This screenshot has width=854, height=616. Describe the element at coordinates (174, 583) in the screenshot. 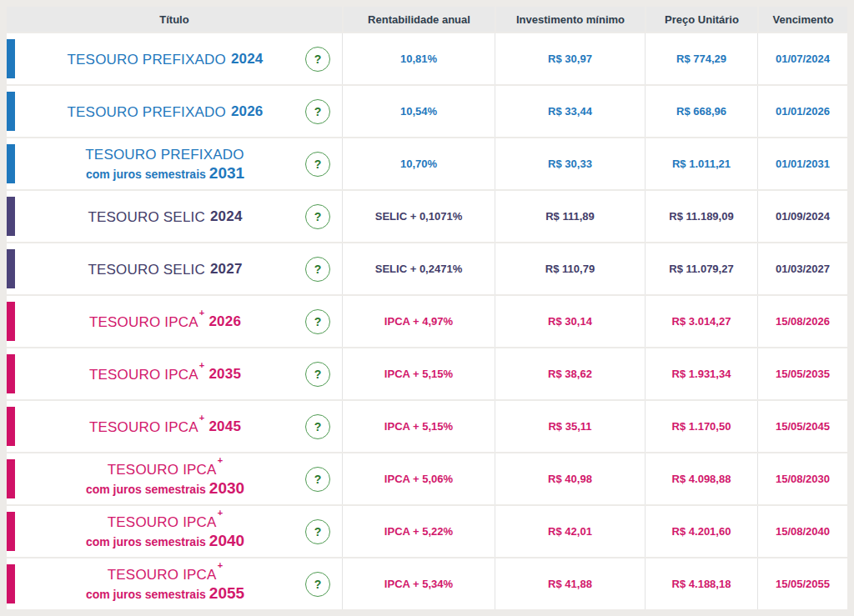

I see `bond-title-cell: TESOURO IPCA+ com juros semestrais2055 ?` at that location.